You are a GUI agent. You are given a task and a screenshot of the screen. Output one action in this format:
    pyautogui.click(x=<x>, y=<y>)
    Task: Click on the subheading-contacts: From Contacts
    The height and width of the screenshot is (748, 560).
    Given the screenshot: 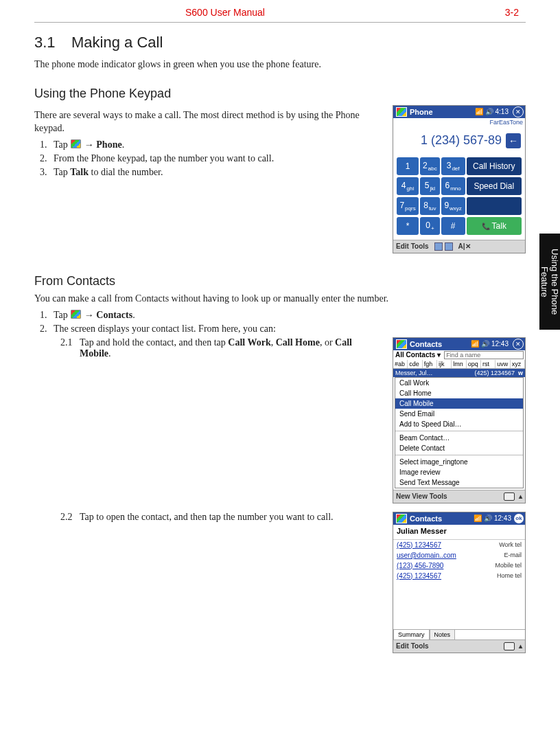 What is the action you would take?
    pyautogui.click(x=280, y=282)
    